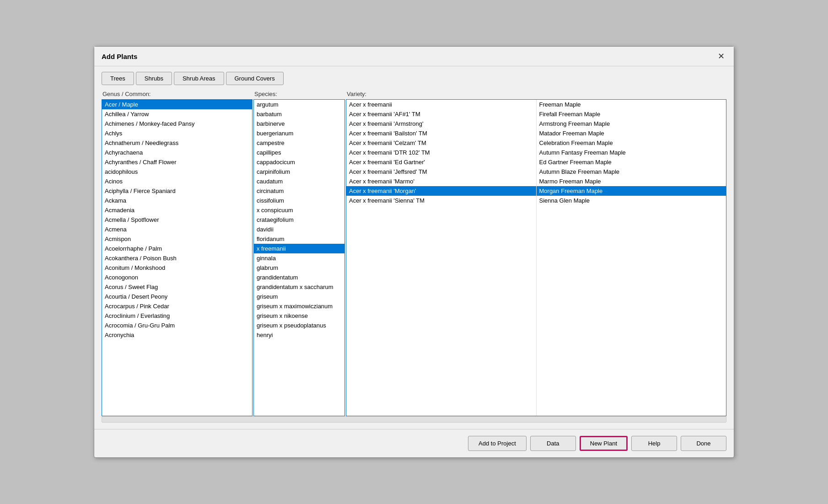 Image resolution: width=828 pixels, height=504 pixels. Describe the element at coordinates (177, 277) in the screenshot. I see `genus-list-item: Aconogonon` at that location.